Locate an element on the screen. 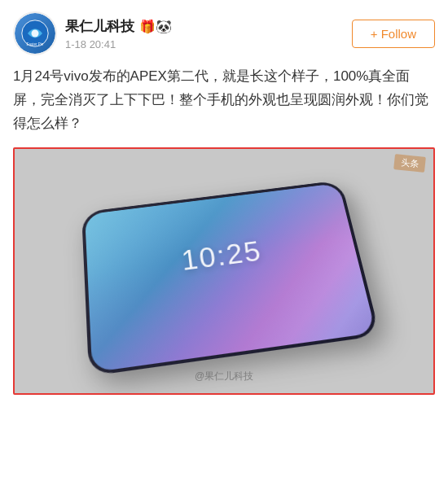  post-header: Easter Pie 果仁儿科技 🎁🐼 1-18 20:41 + Follow is located at coordinates (224, 33).